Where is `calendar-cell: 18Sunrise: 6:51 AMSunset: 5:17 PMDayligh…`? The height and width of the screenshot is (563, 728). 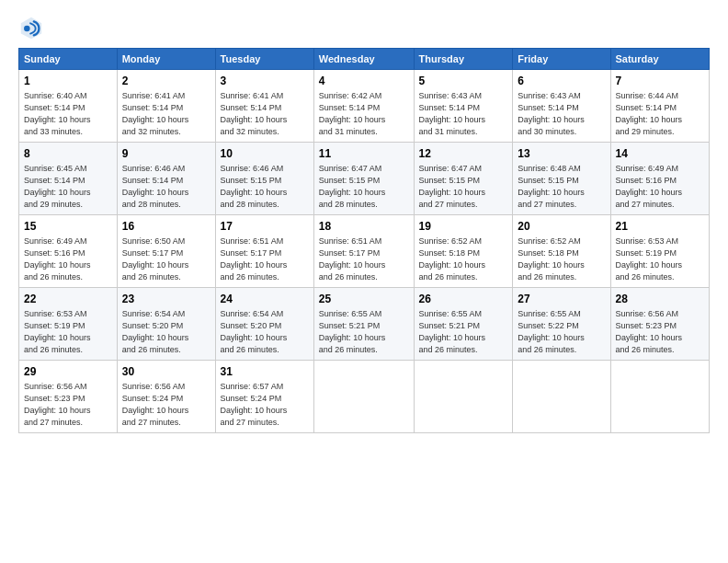
calendar-cell: 18Sunrise: 6:51 AMSunset: 5:17 PMDayligh… is located at coordinates (364, 250).